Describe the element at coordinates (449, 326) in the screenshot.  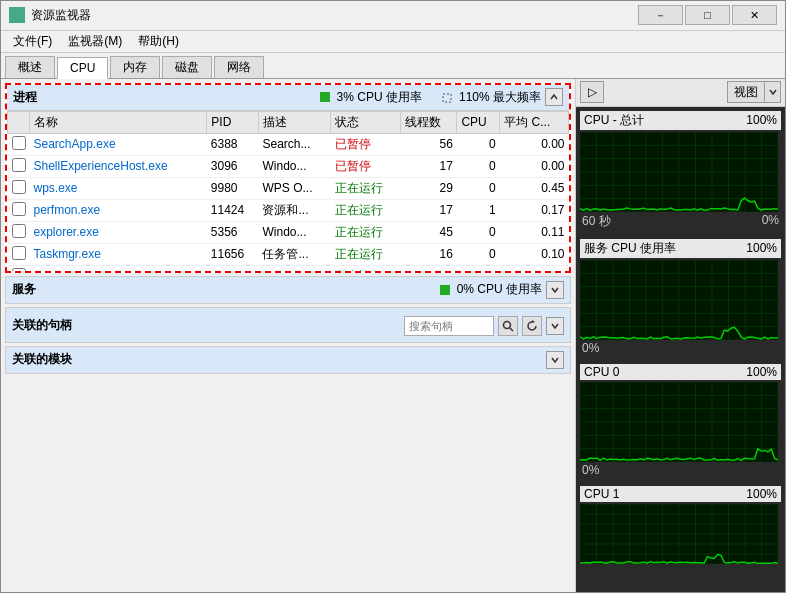
I see `search-handles-input` at that location.